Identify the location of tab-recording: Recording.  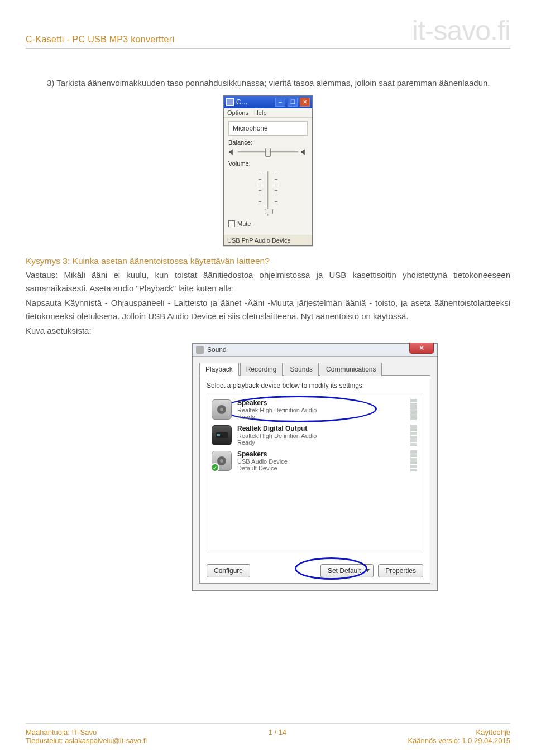
(261, 369).